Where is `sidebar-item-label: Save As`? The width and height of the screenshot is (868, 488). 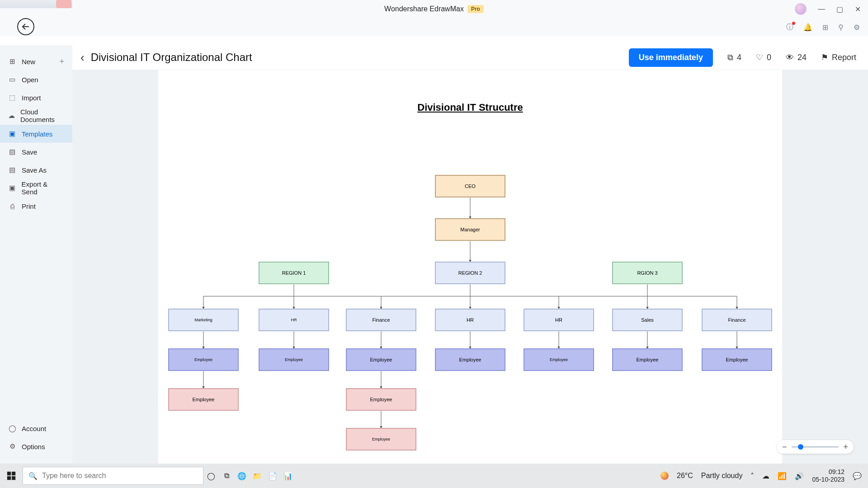
sidebar-item-label: Save As is located at coordinates (34, 170).